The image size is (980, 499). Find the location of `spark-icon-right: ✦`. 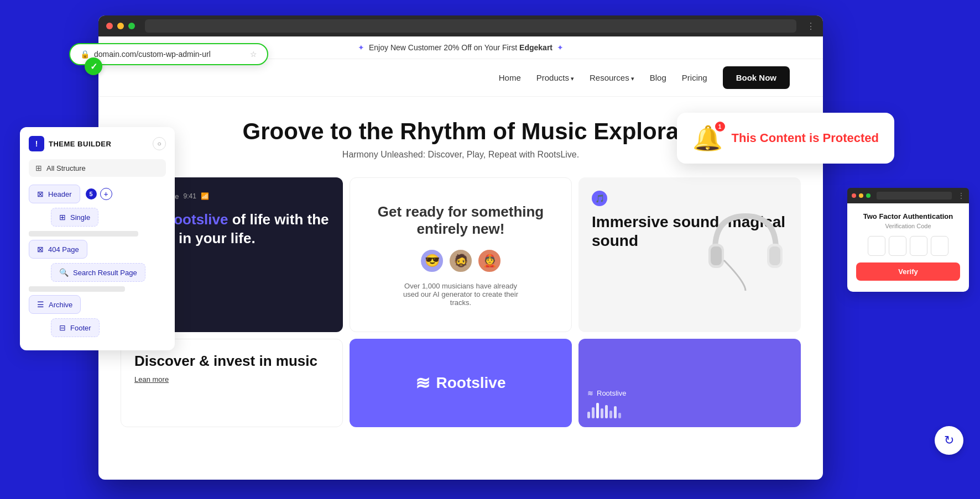

spark-icon-right: ✦ is located at coordinates (560, 48).